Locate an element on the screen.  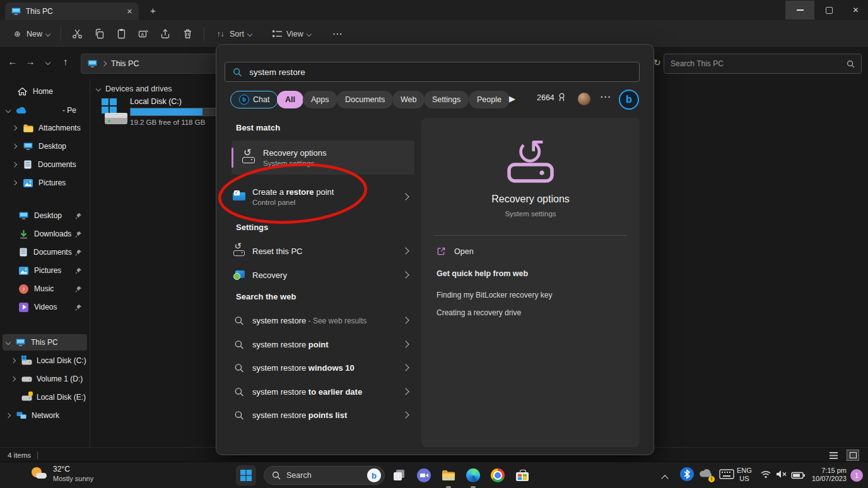
help-link-recovery-drive: Creating a recovery drive is located at coordinates (479, 313).